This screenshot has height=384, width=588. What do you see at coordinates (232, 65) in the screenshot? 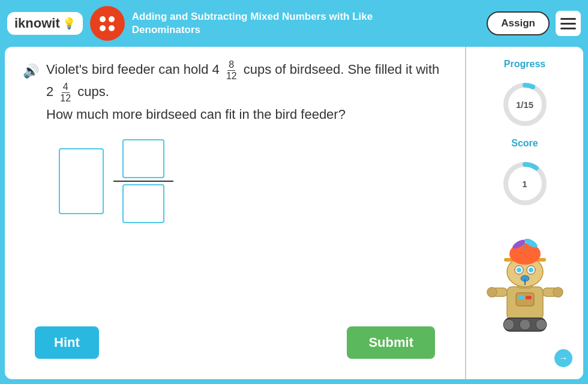
I see `fraction-1-numerator: 8` at bounding box center [232, 65].